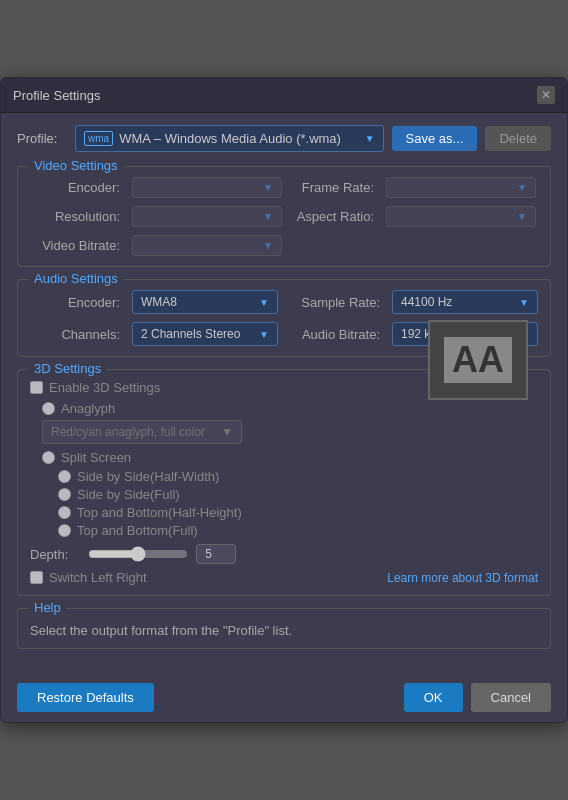 The width and height of the screenshot is (568, 800). I want to click on channels-arrow-icon: ▼, so click(264, 334).